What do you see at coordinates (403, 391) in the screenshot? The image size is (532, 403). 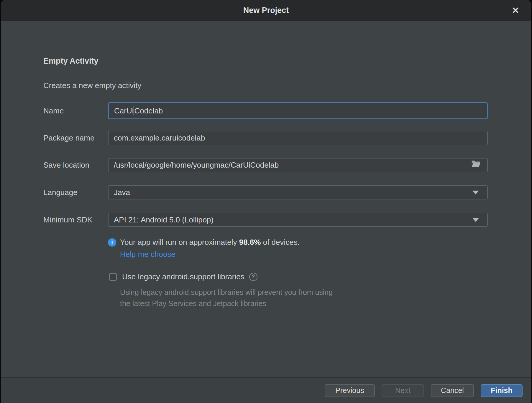 I see `next-button: Next` at bounding box center [403, 391].